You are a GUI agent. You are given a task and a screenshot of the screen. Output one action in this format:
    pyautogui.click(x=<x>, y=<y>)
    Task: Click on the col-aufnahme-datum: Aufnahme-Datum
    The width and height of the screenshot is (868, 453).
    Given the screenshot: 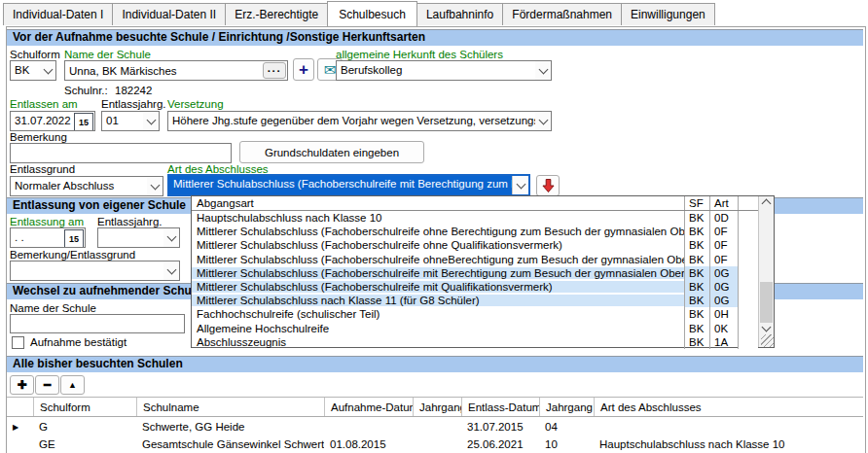 What is the action you would take?
    pyautogui.click(x=368, y=406)
    